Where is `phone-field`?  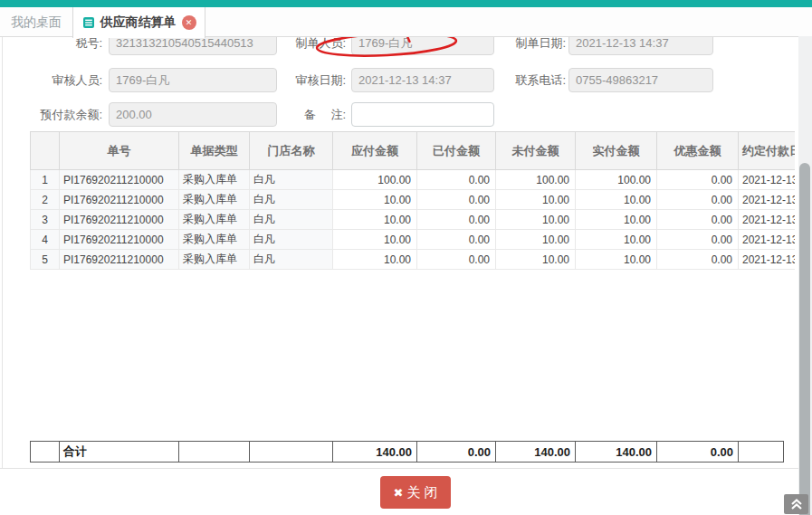 phone-field is located at coordinates (641, 80).